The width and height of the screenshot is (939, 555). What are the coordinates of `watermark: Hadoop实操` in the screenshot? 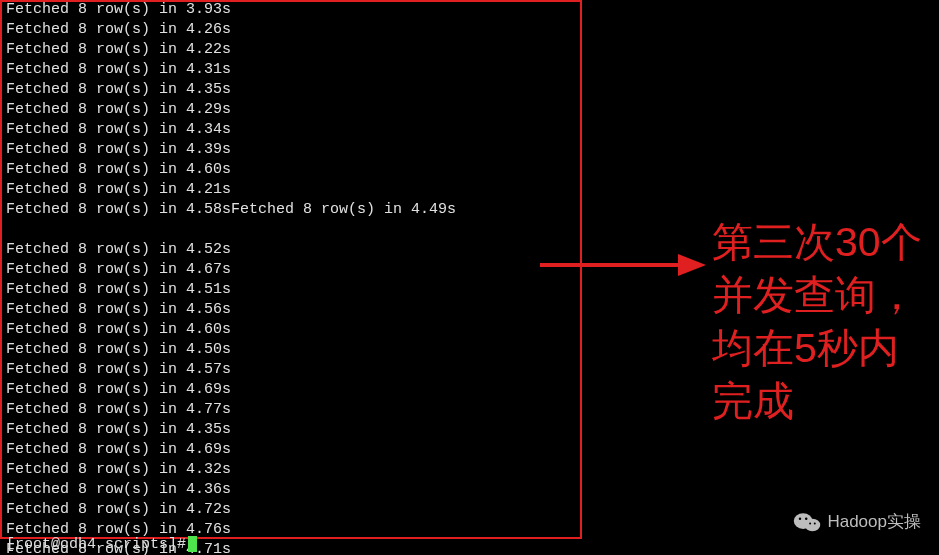 It's located at (857, 522).